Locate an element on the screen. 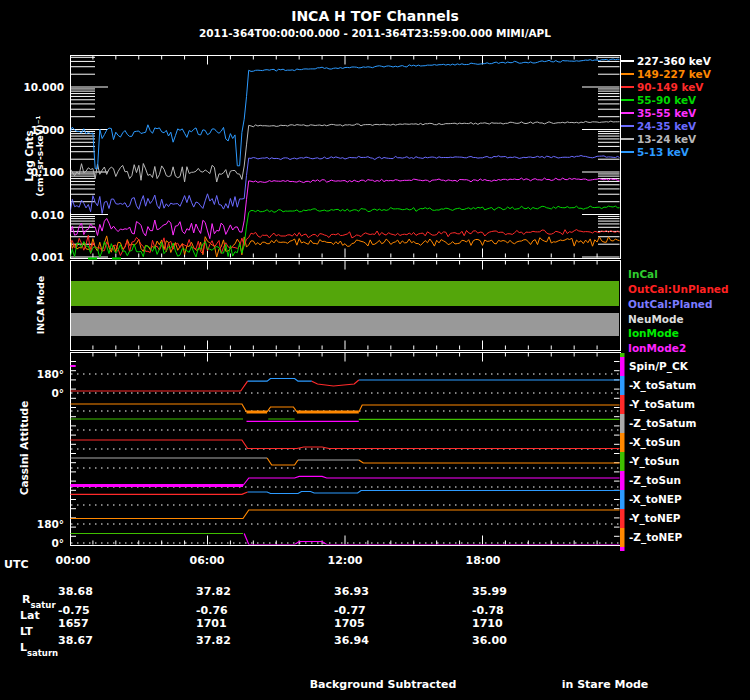 The height and width of the screenshot is (700, 750). legend-outcal-planed: OutCal:Planed is located at coordinates (670, 304).